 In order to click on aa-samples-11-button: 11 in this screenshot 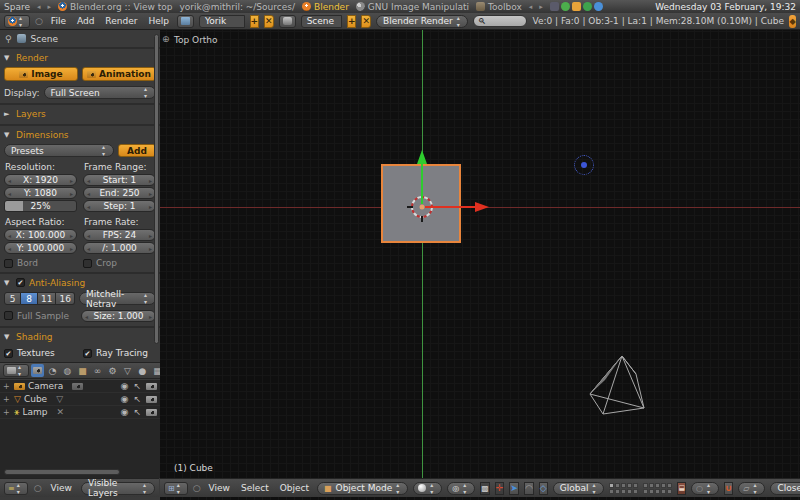, I will do `click(47, 298)`.